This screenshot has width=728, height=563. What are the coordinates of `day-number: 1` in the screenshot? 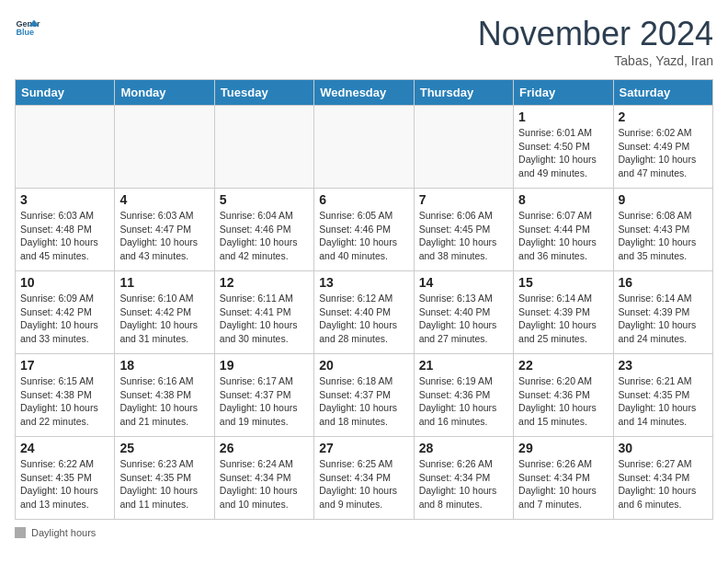 It's located at (563, 117).